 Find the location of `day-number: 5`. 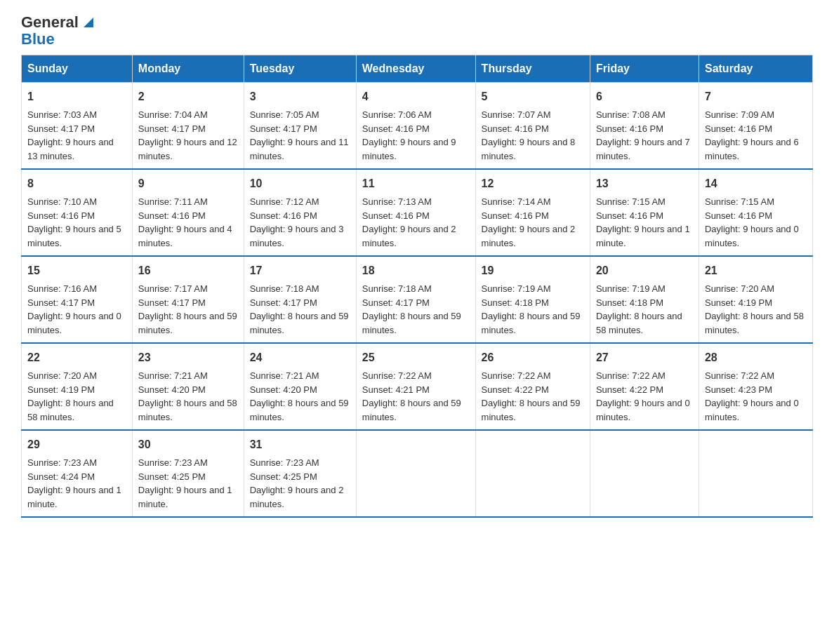

day-number: 5 is located at coordinates (533, 97).